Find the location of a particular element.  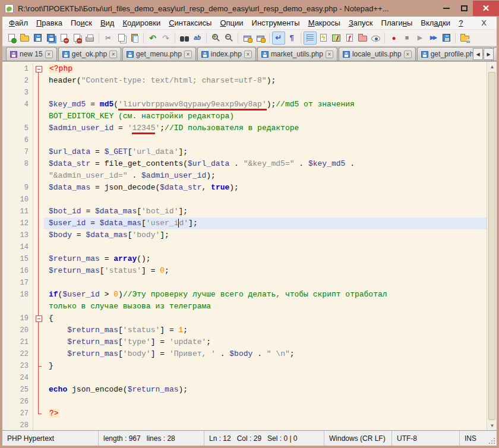

function-hint-button is located at coordinates (323, 38).